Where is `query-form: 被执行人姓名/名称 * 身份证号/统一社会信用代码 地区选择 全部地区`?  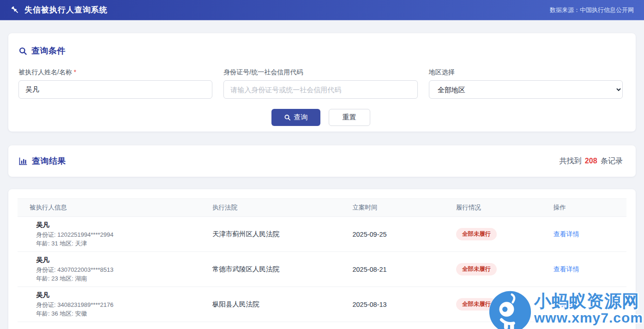
query-form: 被执行人姓名/名称 * 身份证号/统一社会信用代码 地区选择 全部地区 is located at coordinates (320, 84).